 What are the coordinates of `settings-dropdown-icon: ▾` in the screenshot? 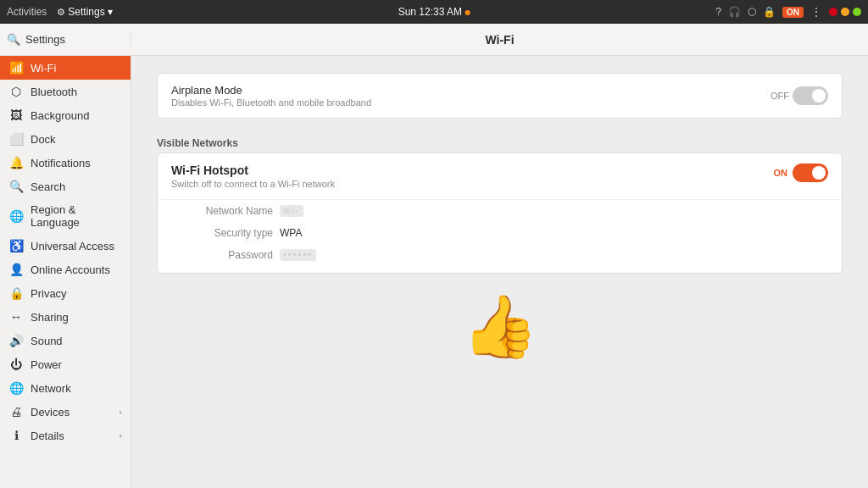 It's located at (110, 12).